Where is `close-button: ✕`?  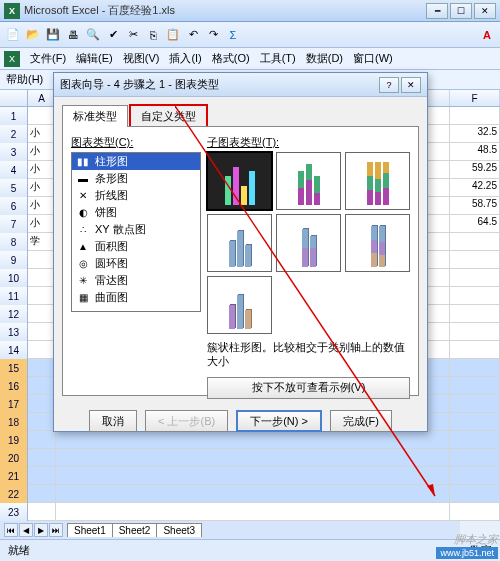
close-button: ✕ is located at coordinates (485, 11).